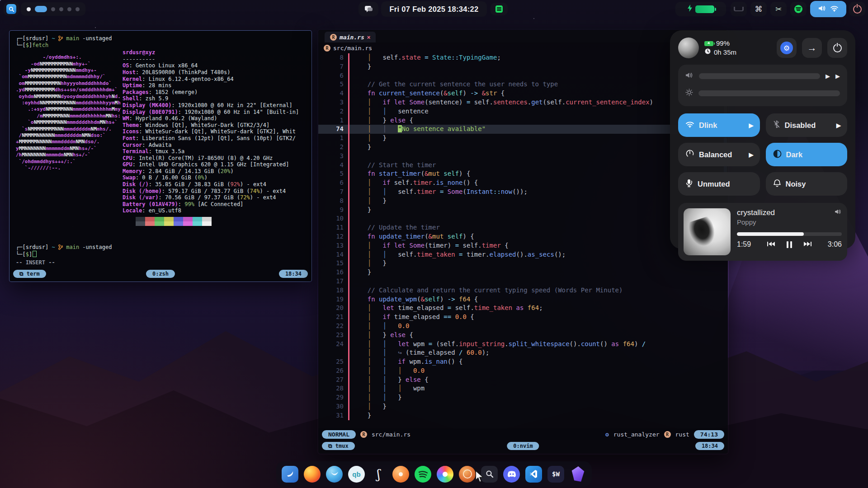 The height and width of the screenshot is (488, 868). I want to click on tmux-session-name: ⧉ term, so click(30, 274).